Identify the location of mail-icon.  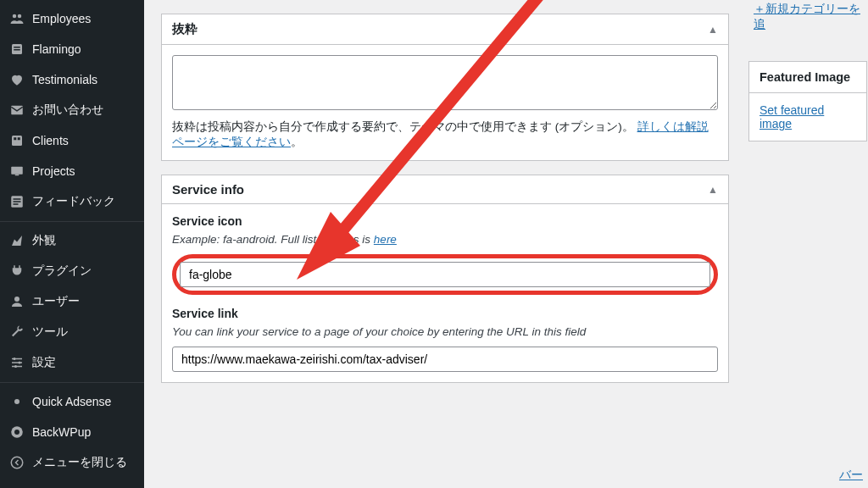
(17, 110).